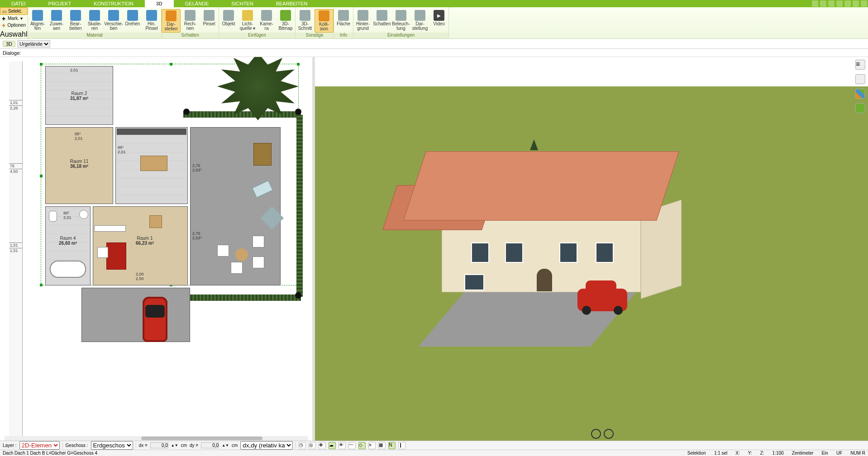  What do you see at coordinates (312, 446) in the screenshot?
I see `snap-target-icon: ◎` at bounding box center [312, 446].